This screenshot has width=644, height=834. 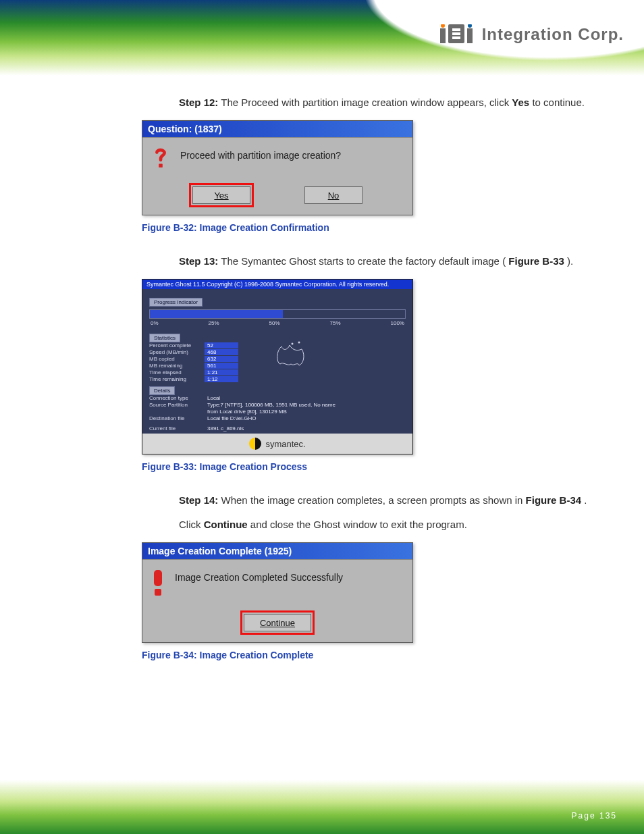 What do you see at coordinates (322, 38) in the screenshot?
I see `header-banner: Integration Corp.` at bounding box center [322, 38].